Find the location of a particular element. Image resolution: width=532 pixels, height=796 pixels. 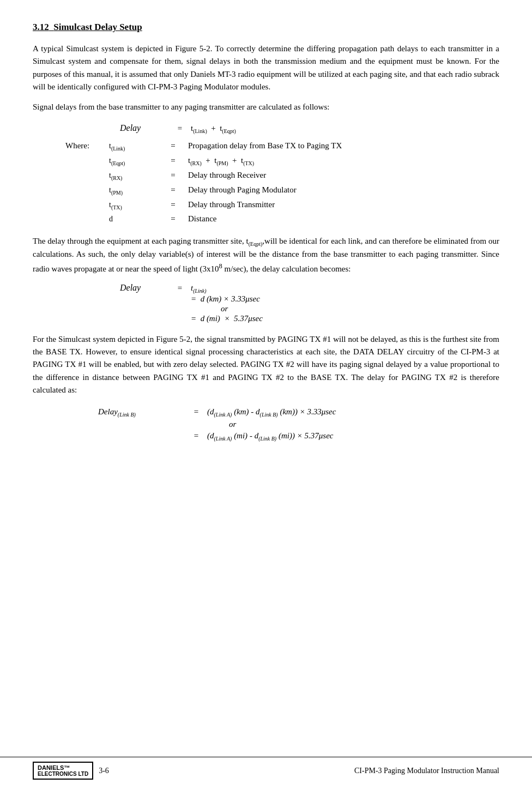

paragraph-4: For the Simulcast system depicted in Fig… is located at coordinates (266, 365).